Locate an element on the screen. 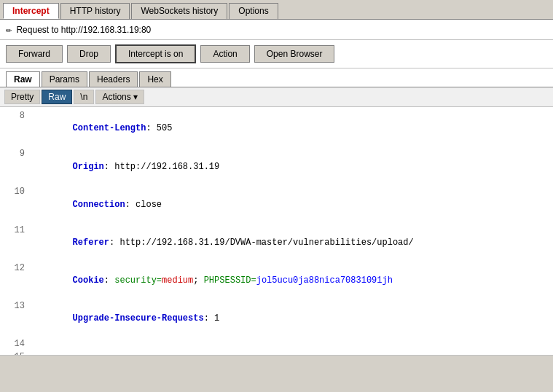  sub-tab-headers: Headers is located at coordinates (114, 79).